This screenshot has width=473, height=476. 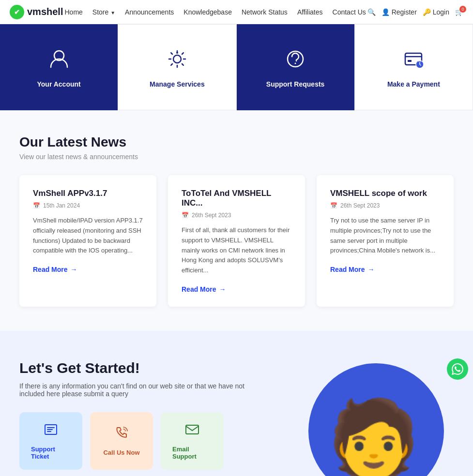 I want to click on news-card-1-title: VmShell APPv3.1.7, so click(x=88, y=193).